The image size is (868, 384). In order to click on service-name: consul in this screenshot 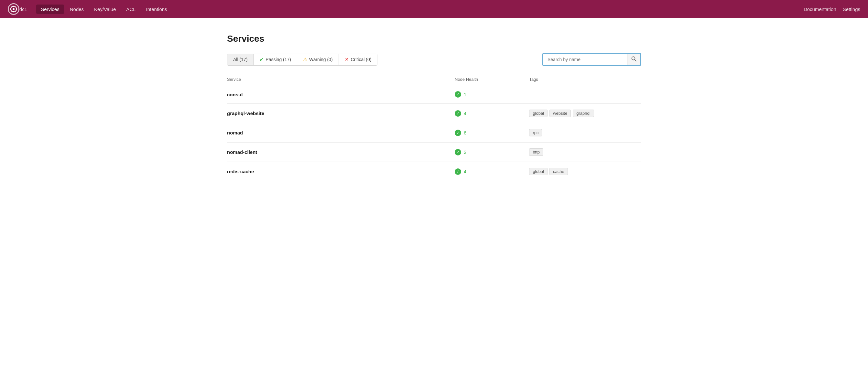, I will do `click(235, 95)`.